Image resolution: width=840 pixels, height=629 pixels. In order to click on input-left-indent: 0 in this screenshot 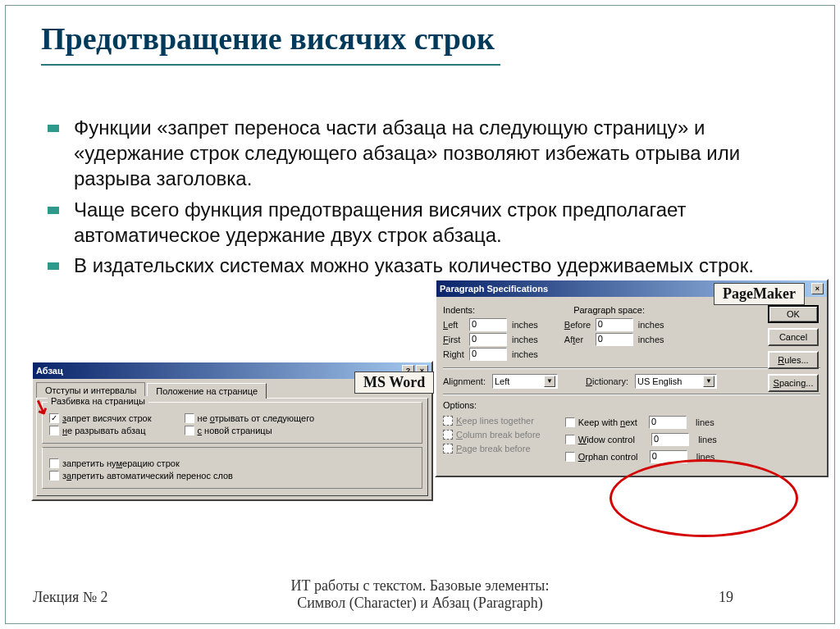, I will do `click(488, 325)`.